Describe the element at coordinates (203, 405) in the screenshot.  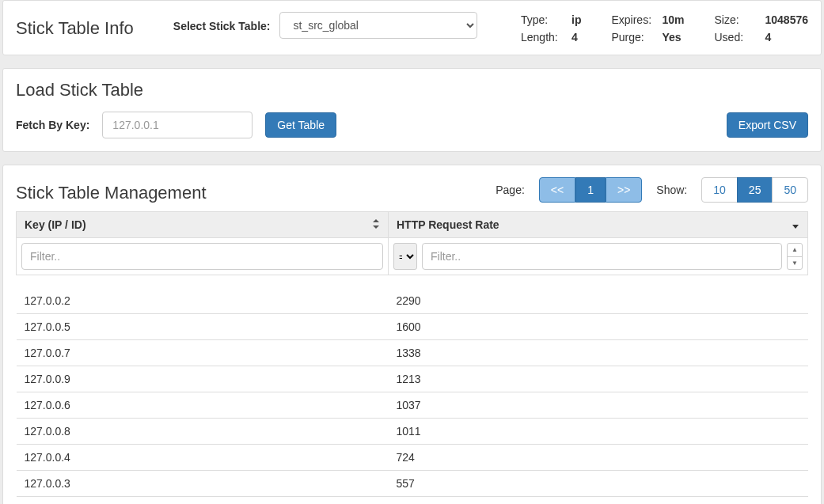
I see `cell-key: 127.0.0.6` at that location.